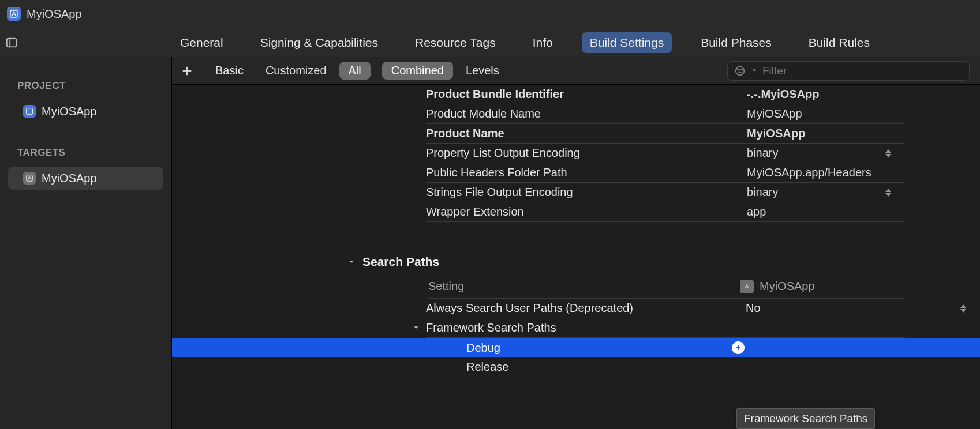 The image size is (980, 429). Describe the element at coordinates (576, 367) in the screenshot. I see `config-row-release: Release` at that location.